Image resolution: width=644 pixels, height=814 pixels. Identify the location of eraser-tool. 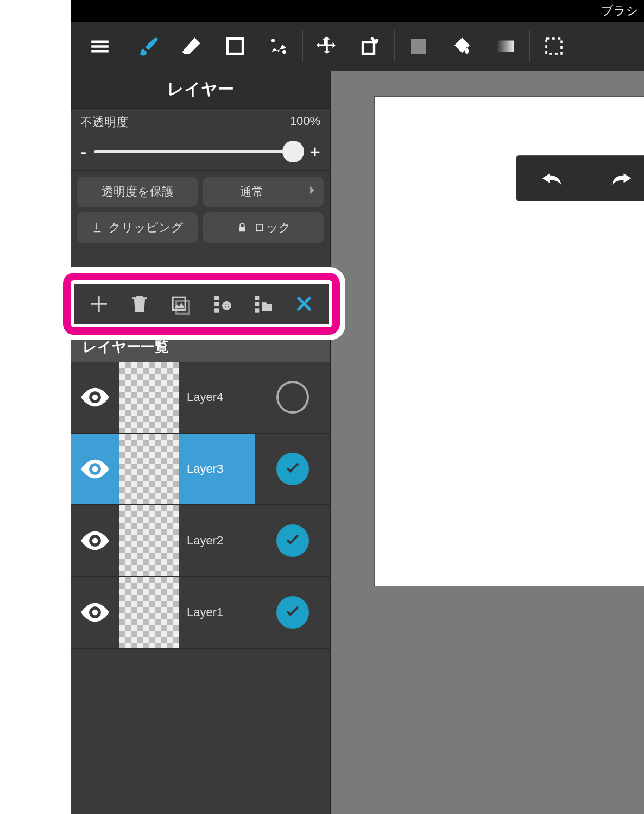
(192, 46).